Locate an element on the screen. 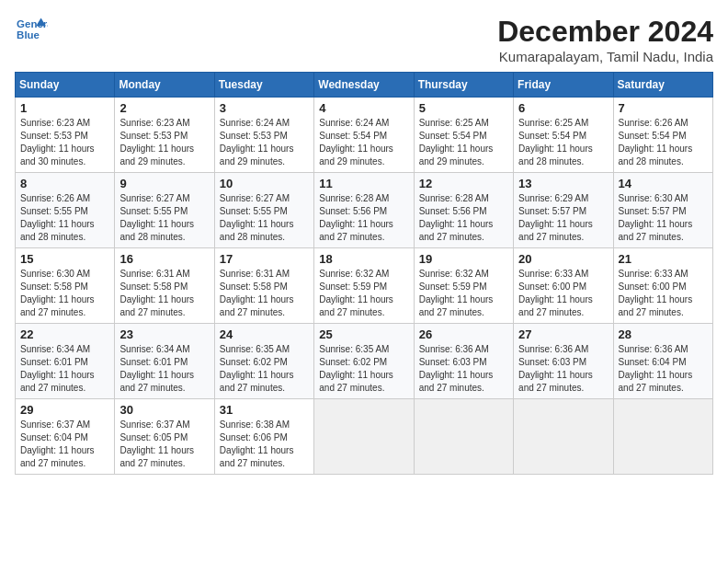 This screenshot has width=728, height=563. calendar-cell: 8 Sunrise: 6:26 AMSunset: 5:55 PMDayligh… is located at coordinates (65, 211).